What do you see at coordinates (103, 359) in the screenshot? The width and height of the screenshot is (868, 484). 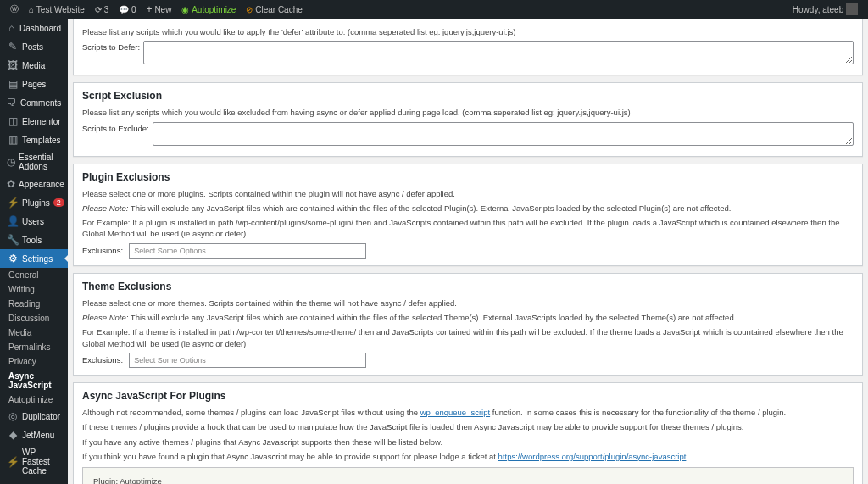 I see `theme-exclusions-label: Exclusions:` at bounding box center [103, 359].